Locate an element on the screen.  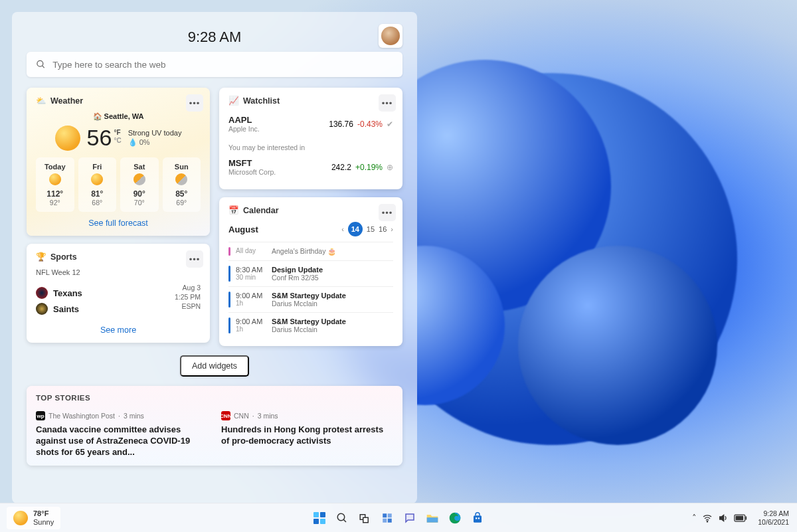
taskbar-weather: 78°FSunny is located at coordinates (33, 518).